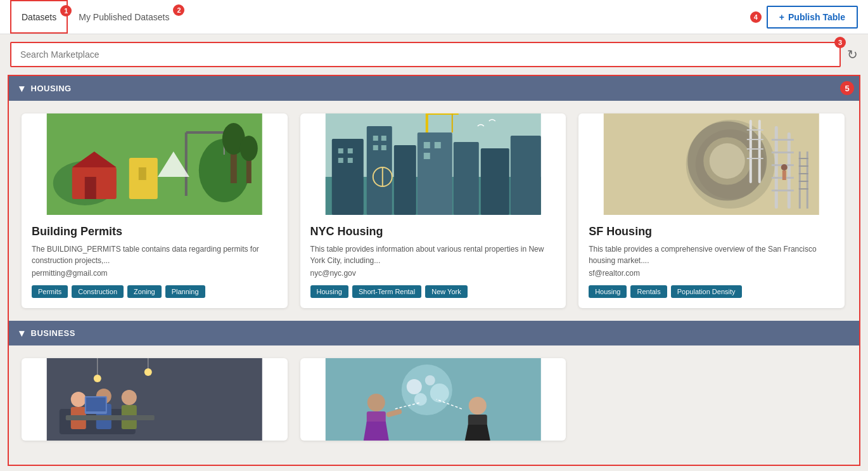 The height and width of the screenshot is (471, 868). Describe the element at coordinates (386, 292) in the screenshot. I see `tag-short-term-rental: Short-Term Rental` at that location.